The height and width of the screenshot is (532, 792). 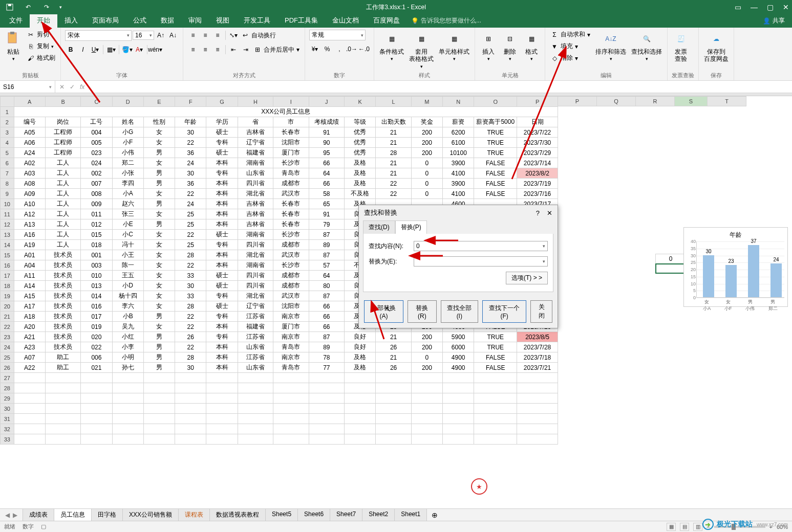 I want to click on cell: 2023/7/29, so click(x=538, y=153).